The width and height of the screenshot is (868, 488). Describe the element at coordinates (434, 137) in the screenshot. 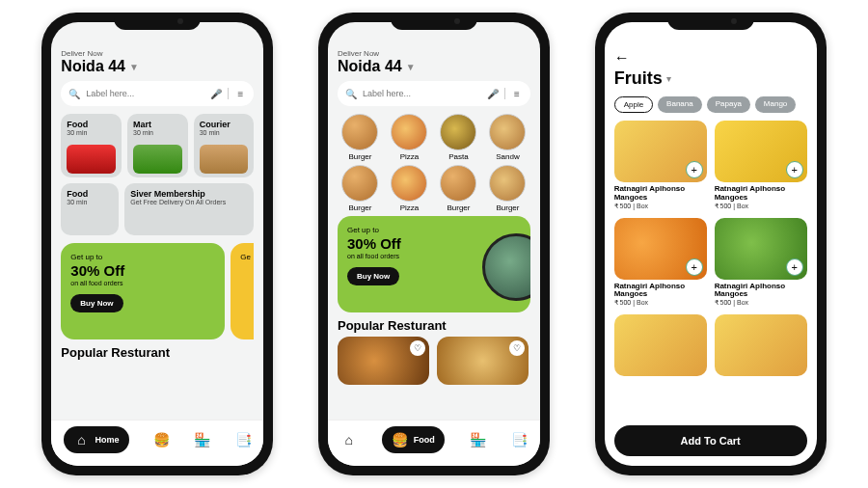

I see `category-row-1: Burger Pizza Pasta Sandw` at that location.